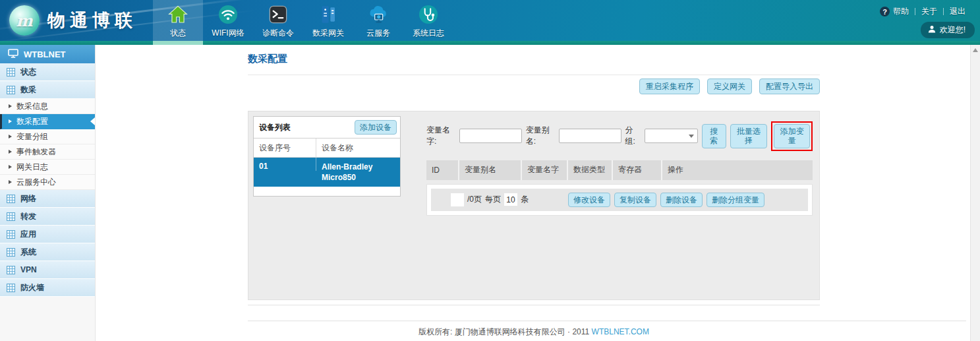  What do you see at coordinates (47, 216) in the screenshot?
I see `sidebar-item-forward: 转发` at bounding box center [47, 216].